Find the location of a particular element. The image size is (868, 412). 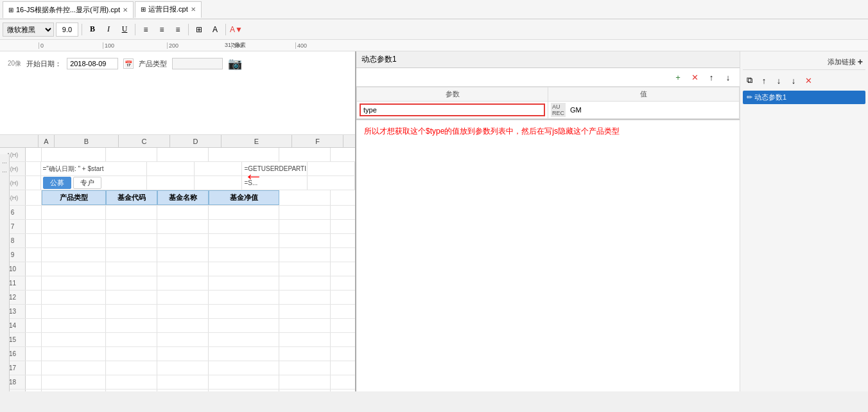

sidebar-item-list: ✏ 动态参数1 is located at coordinates (804, 98).